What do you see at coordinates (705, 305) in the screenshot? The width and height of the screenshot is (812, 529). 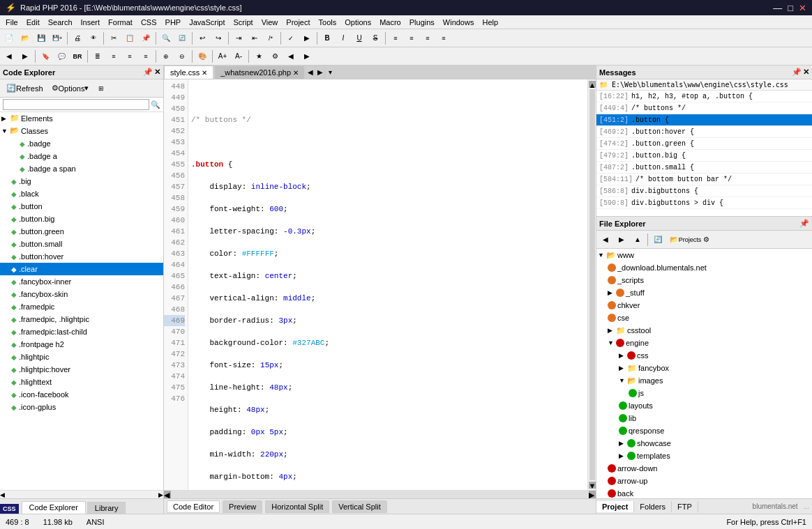 I see `fe-item-chkver: chkver` at bounding box center [705, 305].